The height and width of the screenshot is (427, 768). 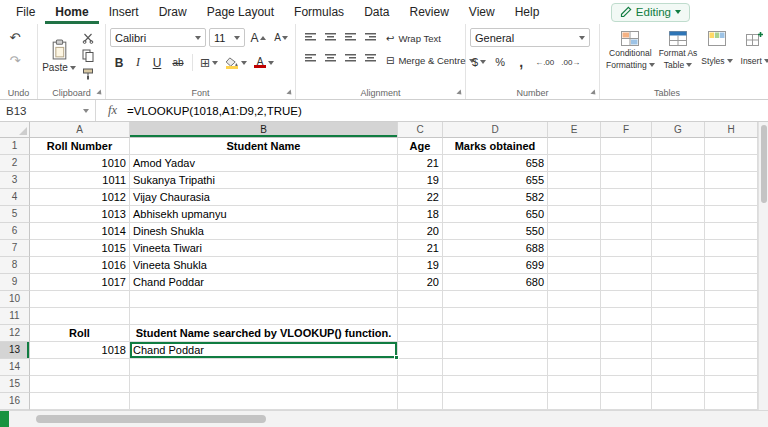 What do you see at coordinates (264, 130) in the screenshot?
I see `column-header-B: B` at bounding box center [264, 130].